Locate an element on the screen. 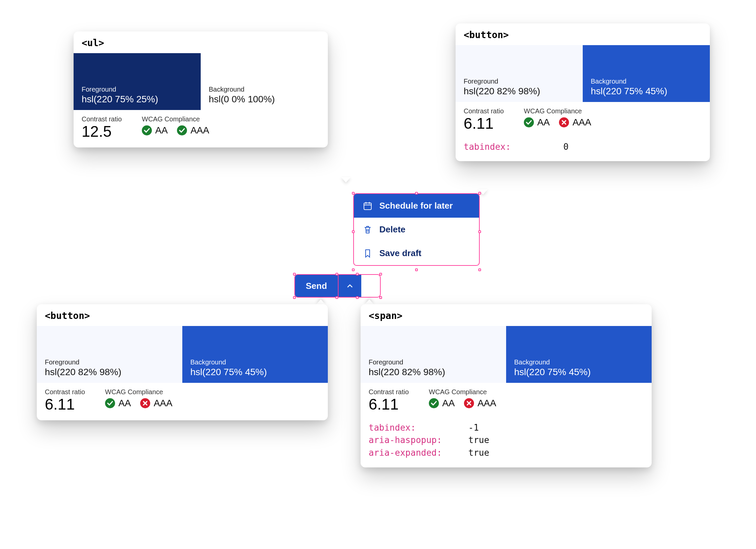  swatch-value: hsl(220 75% 25%) is located at coordinates (137, 99).